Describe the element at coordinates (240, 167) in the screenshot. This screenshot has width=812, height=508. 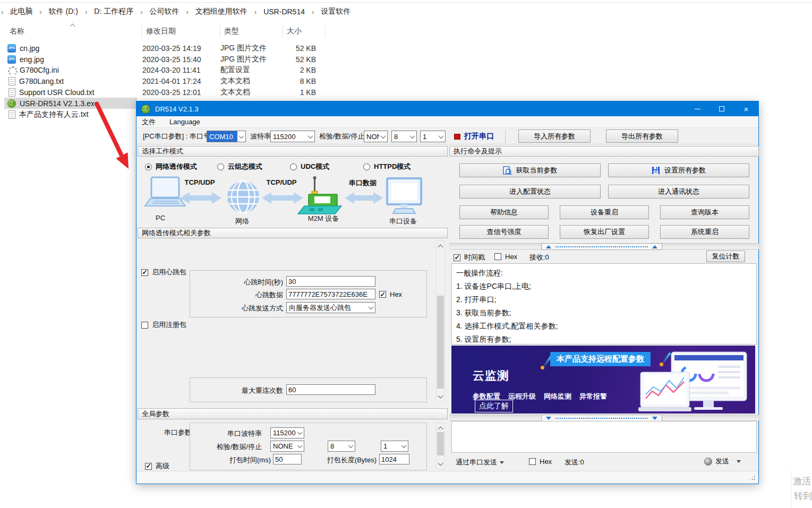
I see `mode-option-cloud-scada: 云组态模式` at that location.